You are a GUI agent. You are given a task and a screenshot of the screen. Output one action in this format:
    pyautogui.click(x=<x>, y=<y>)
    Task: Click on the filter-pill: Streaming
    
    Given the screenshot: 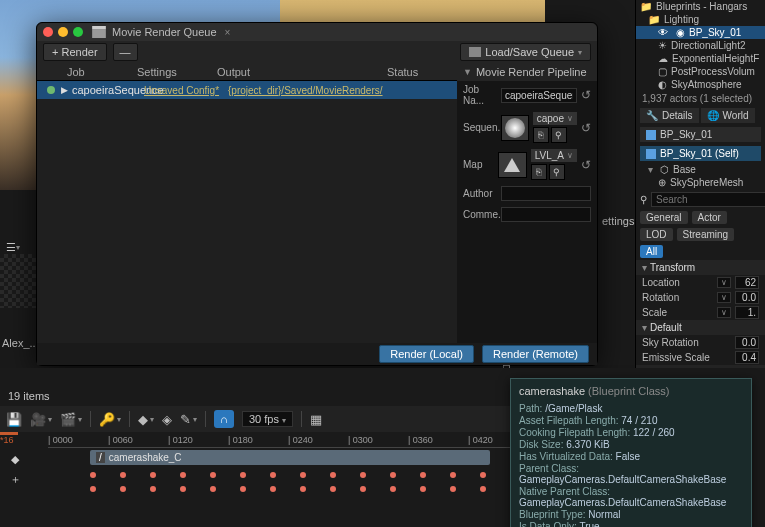 What is the action you would take?
    pyautogui.click(x=706, y=234)
    